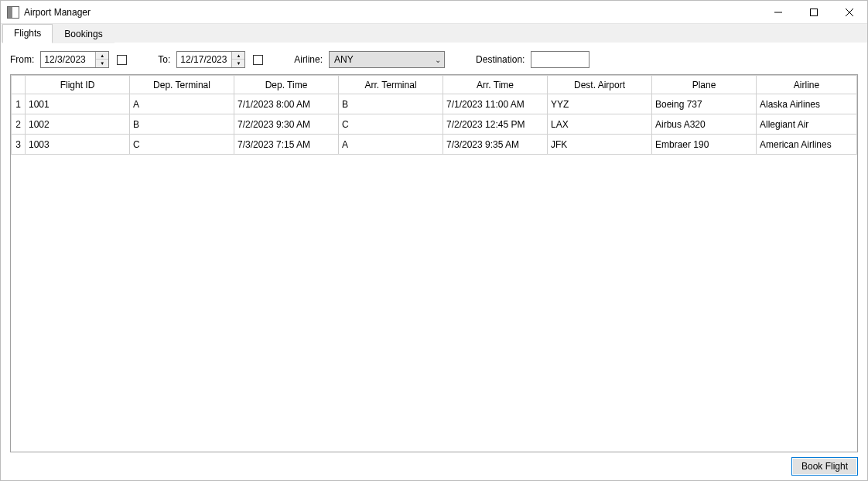 The width and height of the screenshot is (868, 481). I want to click on tab-bookings: Bookings, so click(84, 34).